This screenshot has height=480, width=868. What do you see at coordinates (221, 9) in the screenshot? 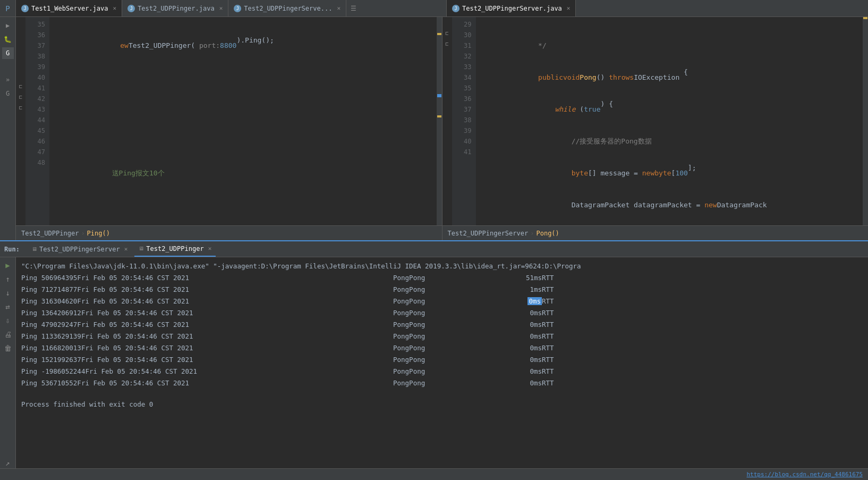
I see `tab-close-2: ✕` at bounding box center [221, 9].